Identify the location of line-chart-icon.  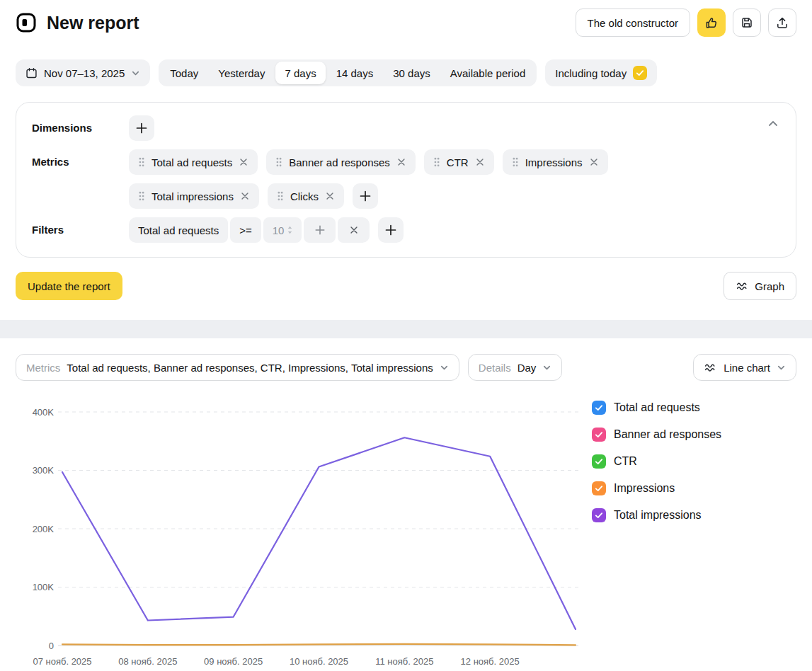
(711, 368).